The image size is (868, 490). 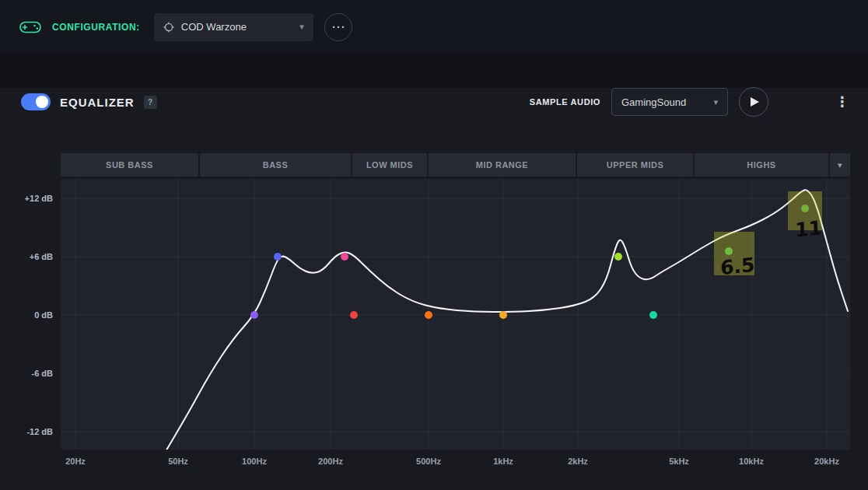 What do you see at coordinates (44, 315) in the screenshot?
I see `y-tick-label: 0 dB` at bounding box center [44, 315].